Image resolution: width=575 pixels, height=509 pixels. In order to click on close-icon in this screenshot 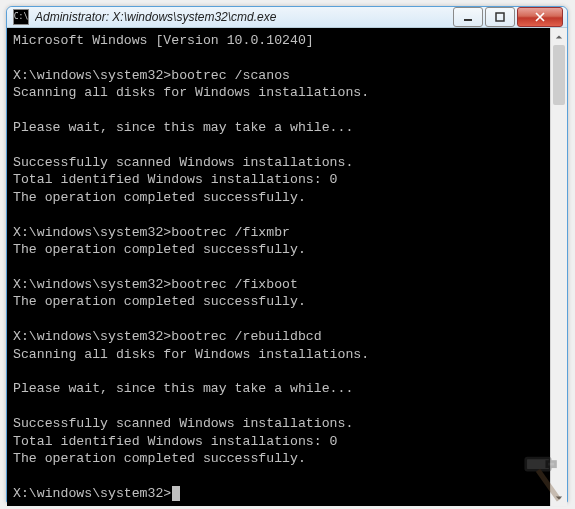, I will do `click(540, 17)`.